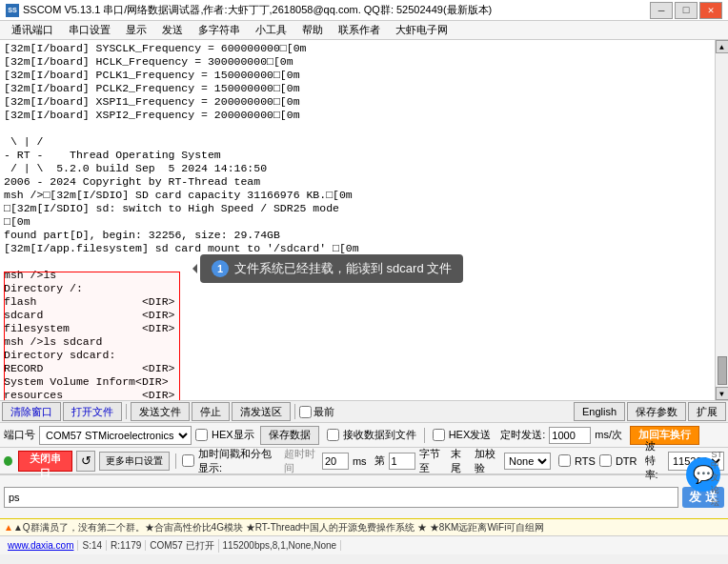 The image size is (728, 564). I want to click on close-button: ✕, so click(711, 10).